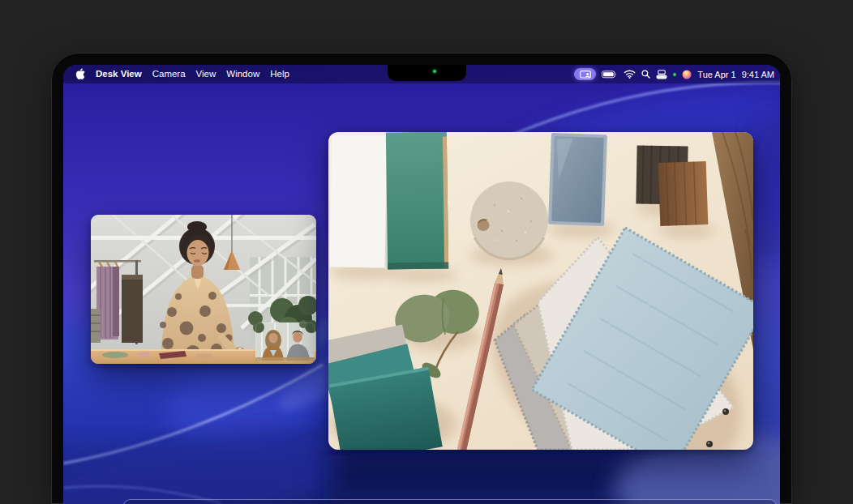 Image resolution: width=853 pixels, height=504 pixels. Describe the element at coordinates (684, 194) in the screenshot. I see `brown-wood-sample` at that location.